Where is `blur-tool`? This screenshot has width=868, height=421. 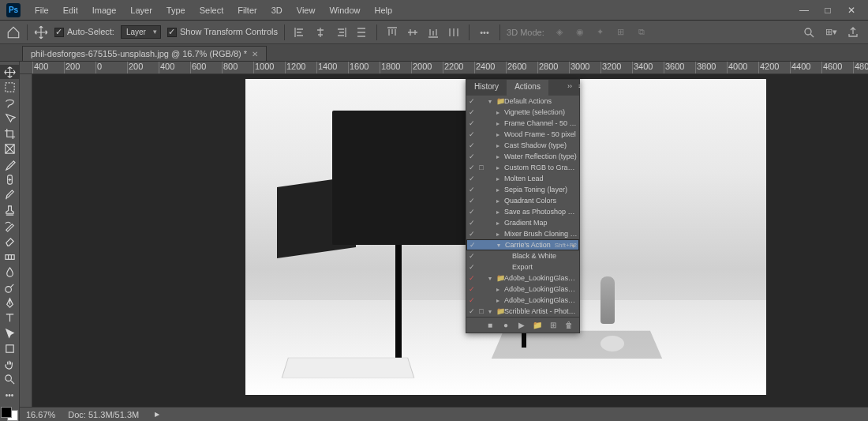 blur-tool is located at coordinates (9, 272).